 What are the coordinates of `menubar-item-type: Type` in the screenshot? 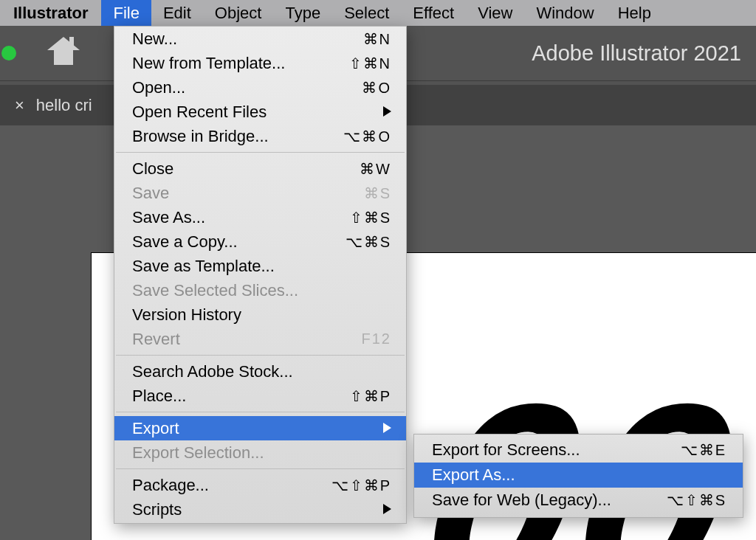 It's located at (303, 13).